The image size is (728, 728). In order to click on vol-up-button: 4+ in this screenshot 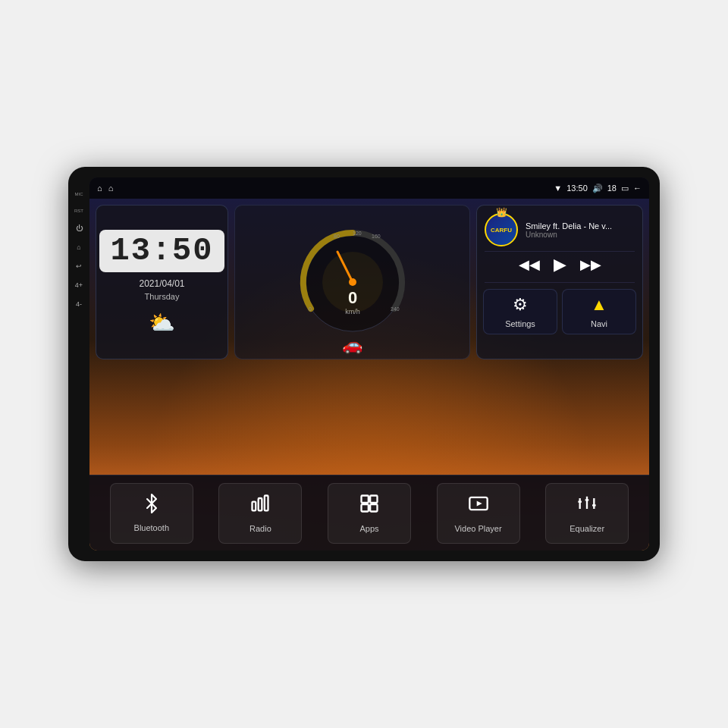, I will do `click(79, 285)`.